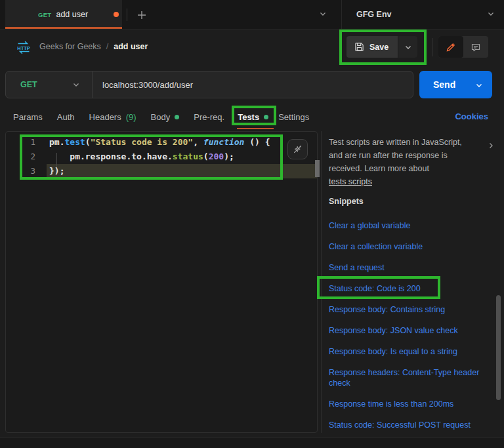 This screenshot has height=448, width=504. What do you see at coordinates (75, 142) in the screenshot?
I see `code-token: test` at bounding box center [75, 142].